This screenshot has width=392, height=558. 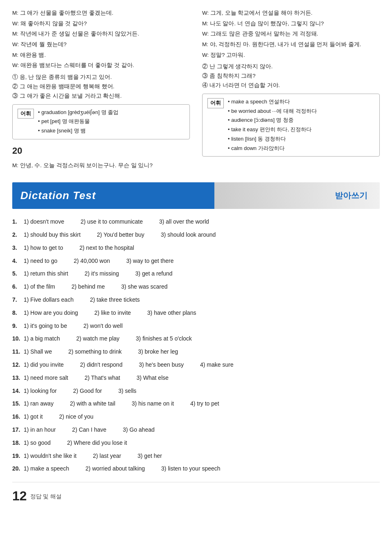 What do you see at coordinates (78, 122) in the screenshot?
I see `vocab-item-pet: pet [pet] 명 애완동물` at bounding box center [78, 122].